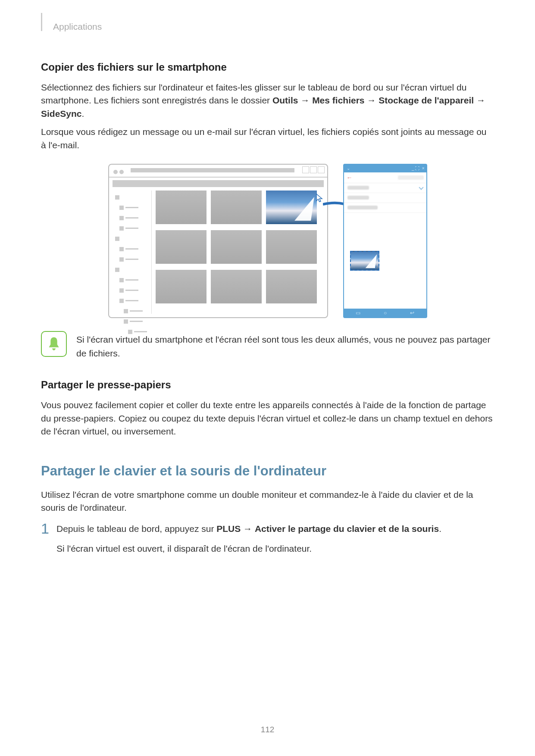  What do you see at coordinates (358, 313) in the screenshot?
I see `recent-apps-icon: ▭` at bounding box center [358, 313].